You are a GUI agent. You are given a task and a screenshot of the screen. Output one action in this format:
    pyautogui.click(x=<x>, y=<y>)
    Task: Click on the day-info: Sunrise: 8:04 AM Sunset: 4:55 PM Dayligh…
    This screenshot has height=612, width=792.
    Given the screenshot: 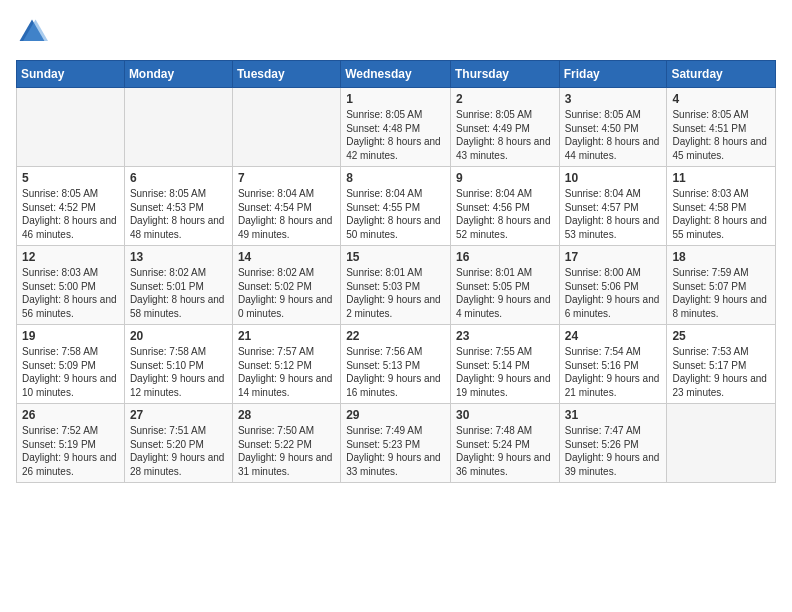 What is the action you would take?
    pyautogui.click(x=396, y=214)
    